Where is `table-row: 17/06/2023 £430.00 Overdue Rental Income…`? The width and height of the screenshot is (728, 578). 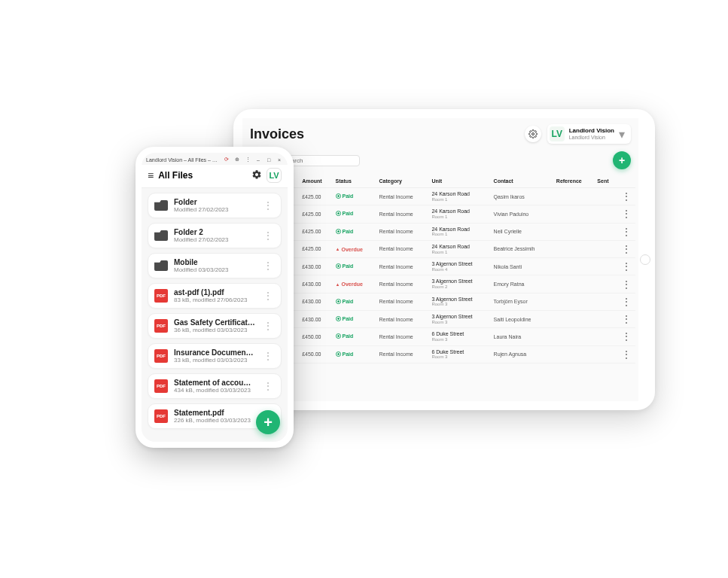 table-row: 17/06/2023 £430.00 Overdue Rental Income… is located at coordinates (440, 284).